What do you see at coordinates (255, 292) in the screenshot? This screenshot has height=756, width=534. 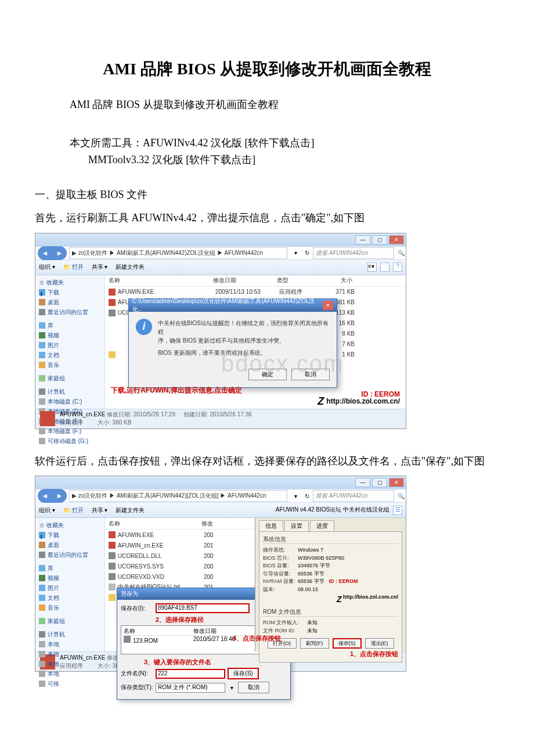 I see `file-row: AFUWIN.EXE2009/11/13 10:53应用程序371 KB` at bounding box center [255, 292].